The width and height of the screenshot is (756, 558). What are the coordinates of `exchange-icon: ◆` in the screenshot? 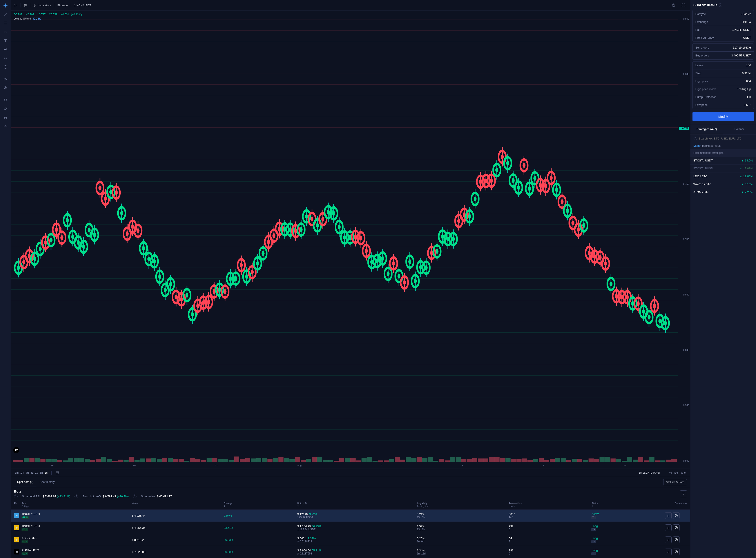 It's located at (17, 528).